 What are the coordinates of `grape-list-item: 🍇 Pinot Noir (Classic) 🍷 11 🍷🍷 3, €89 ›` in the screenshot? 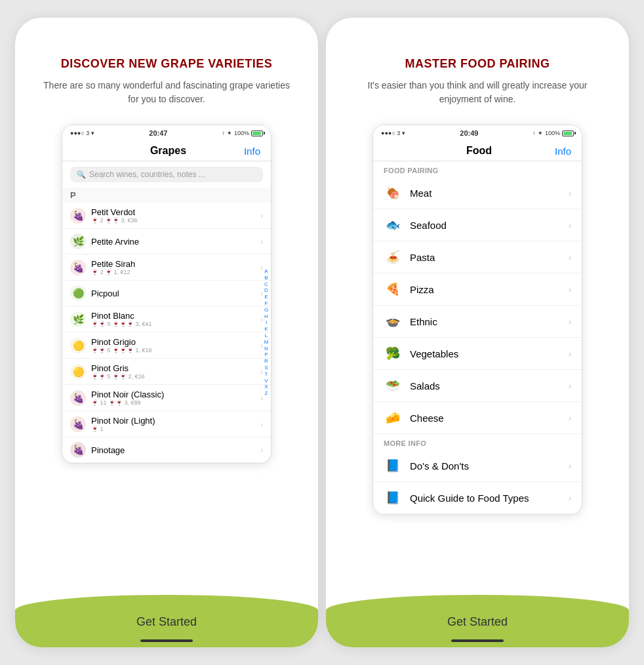 It's located at (167, 398).